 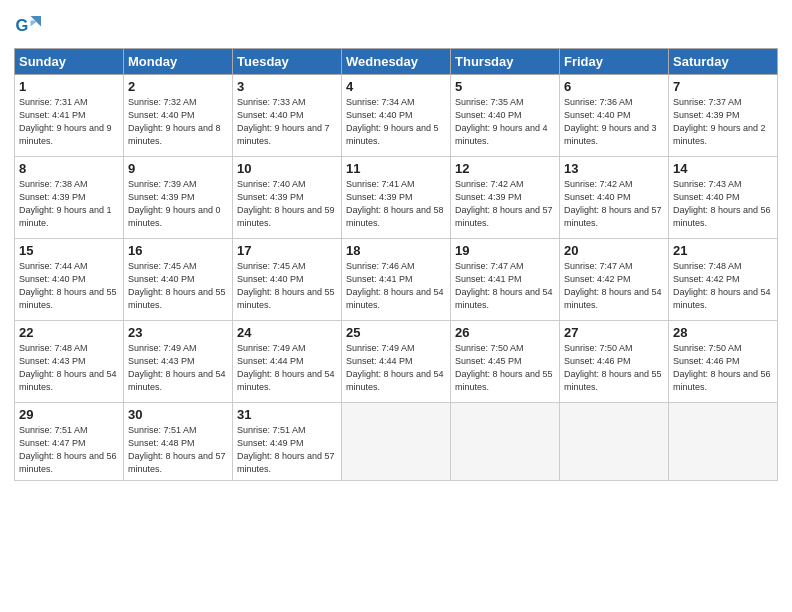 I want to click on calendar-cell: 29Sunrise: 7:51 AM Sunset: 4:47 PM Dayli…, so click(x=70, y=442).